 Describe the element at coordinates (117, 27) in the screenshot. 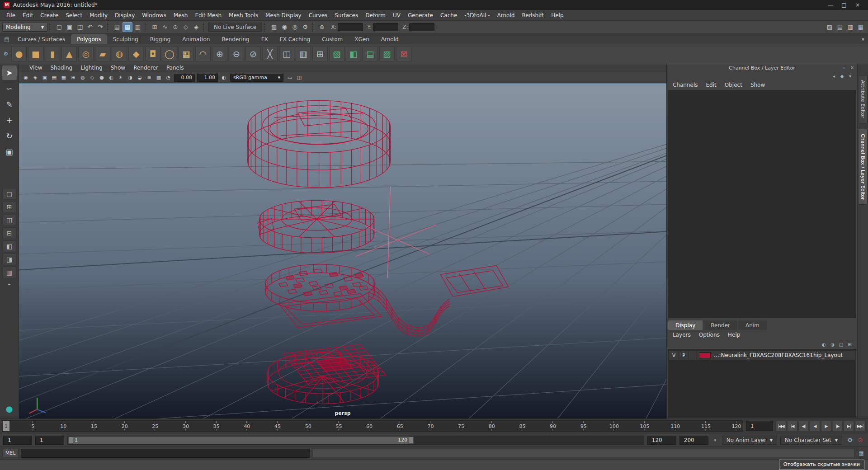

I see `select-hierarchy-icon: ▤` at that location.